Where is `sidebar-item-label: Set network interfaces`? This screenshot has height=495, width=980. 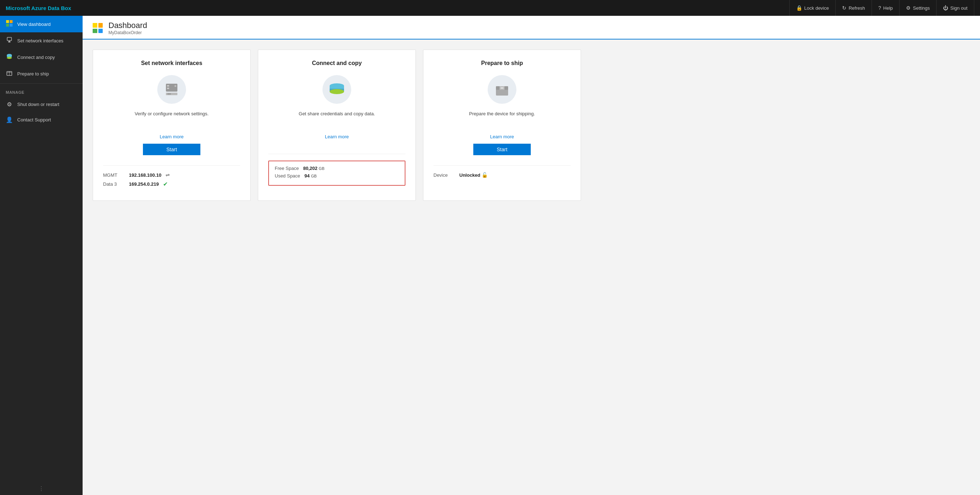
sidebar-item-label: Set network interfaces is located at coordinates (40, 41).